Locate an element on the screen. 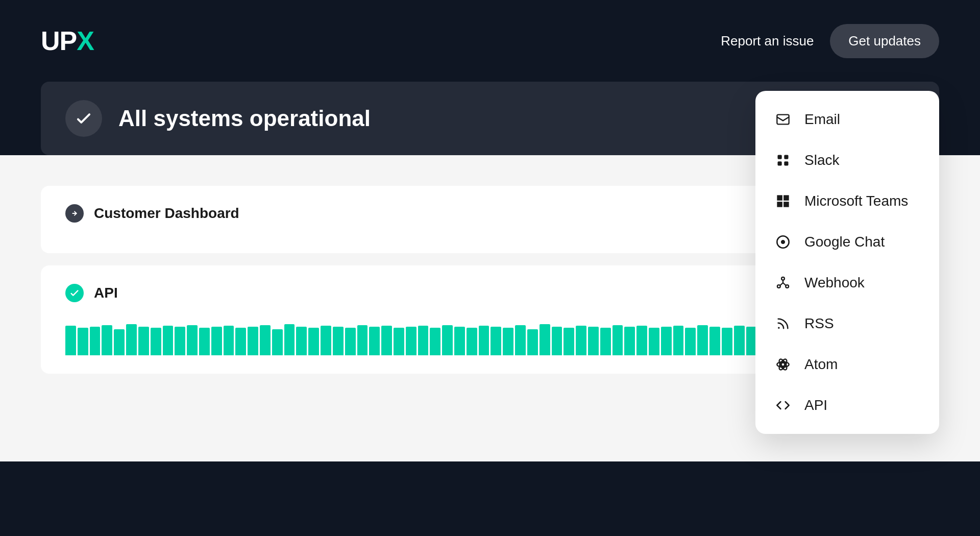 This screenshot has width=980, height=536. dropdown-item-webhook: Webhook is located at coordinates (847, 283).